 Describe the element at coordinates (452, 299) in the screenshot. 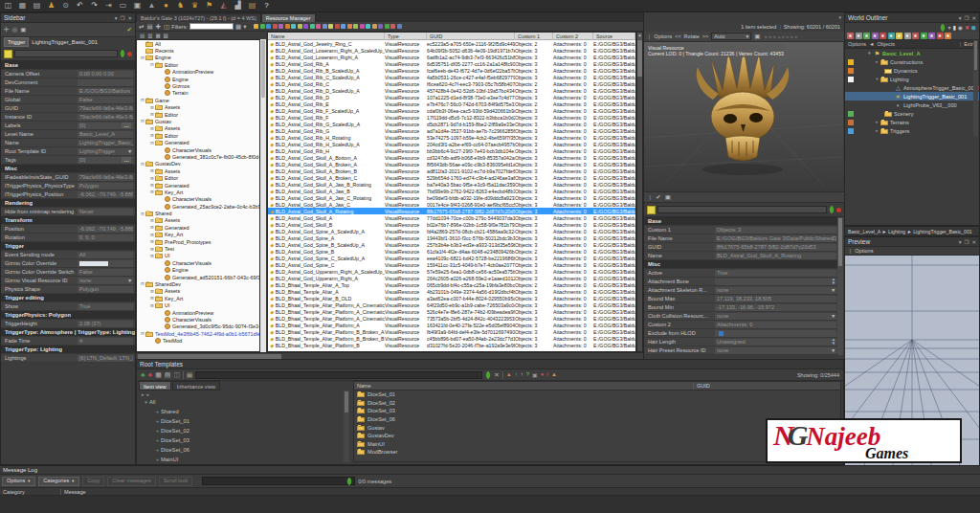

I see `table-row: ◆BLD_Bhaal_Temple_Altar_B_OLD VisualReso…` at that location.